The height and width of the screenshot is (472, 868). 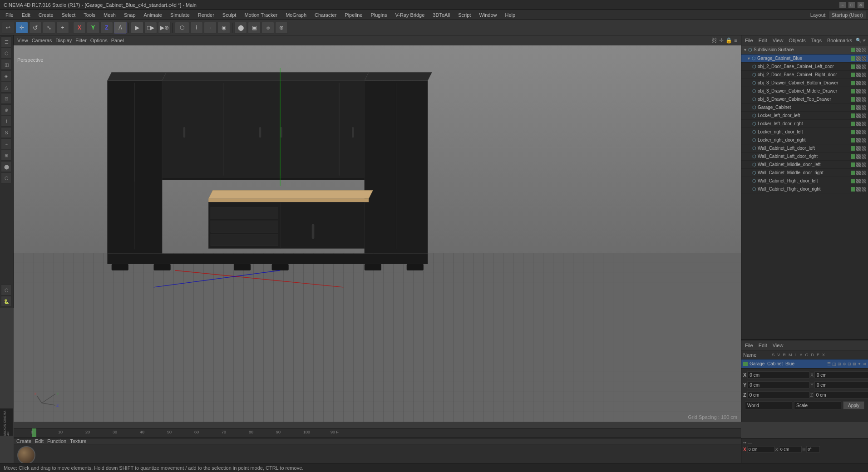 I want to click on menu-script: Script, so click(x=464, y=15).